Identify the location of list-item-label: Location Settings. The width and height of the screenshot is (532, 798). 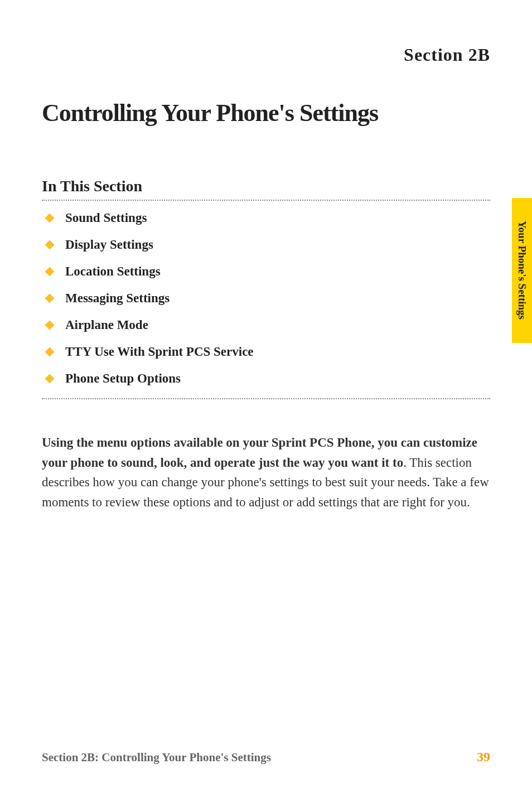
(113, 272).